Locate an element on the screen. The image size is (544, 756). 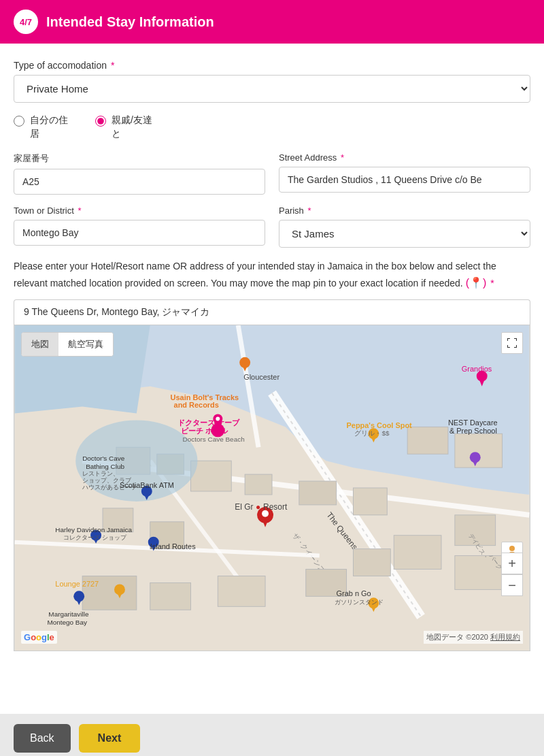
parish-select: St James Kingston St Andrew St Catherine… is located at coordinates (405, 234).